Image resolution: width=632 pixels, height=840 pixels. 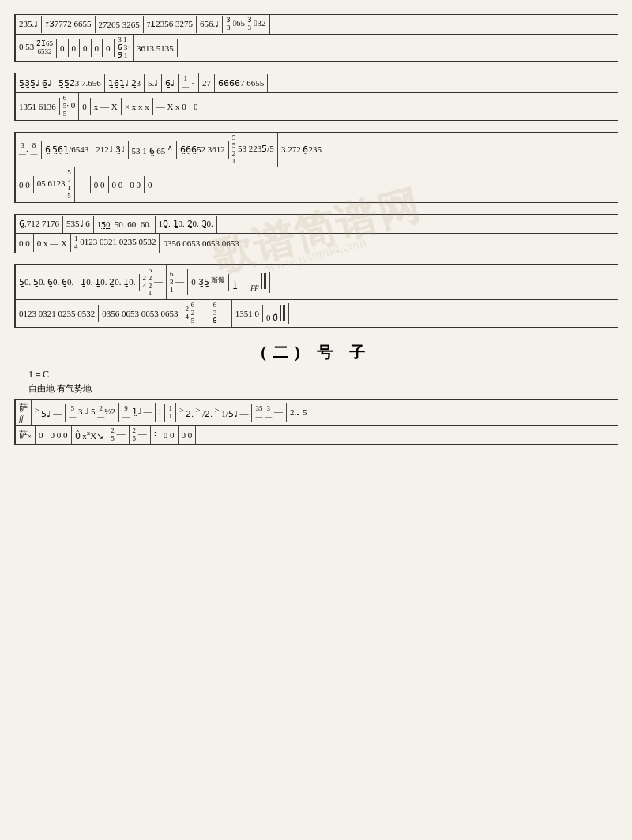 What do you see at coordinates (108, 283) in the screenshot?
I see `bar-5-2: 1̱0. 1̱0. 2̱0. 1̱0.` at bounding box center [108, 283].